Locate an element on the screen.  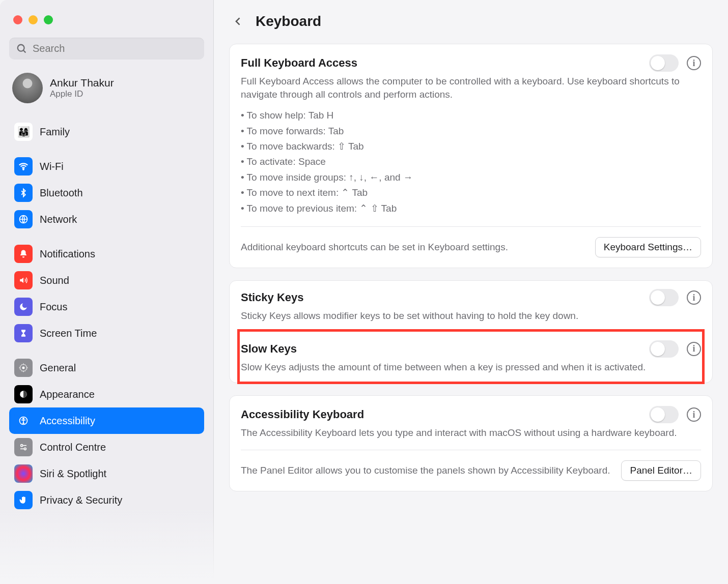
slow-keys-toggle is located at coordinates (664, 349).